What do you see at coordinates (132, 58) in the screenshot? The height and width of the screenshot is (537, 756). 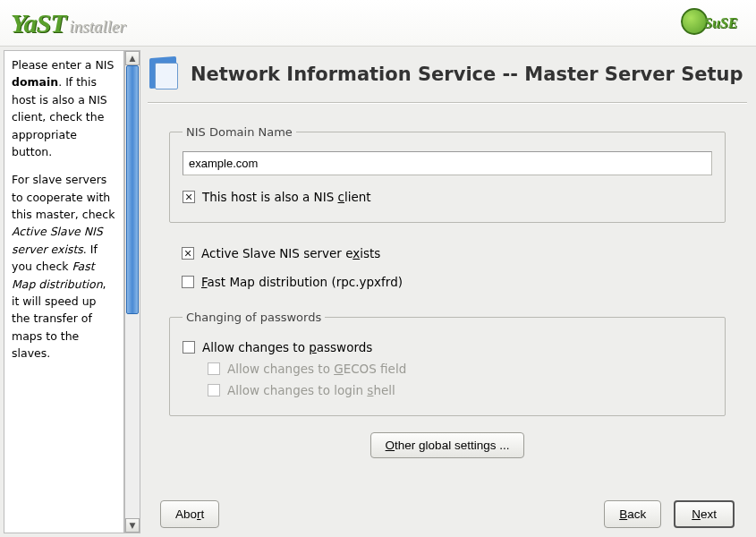 I see `scroll-up-icon: ▲` at bounding box center [132, 58].